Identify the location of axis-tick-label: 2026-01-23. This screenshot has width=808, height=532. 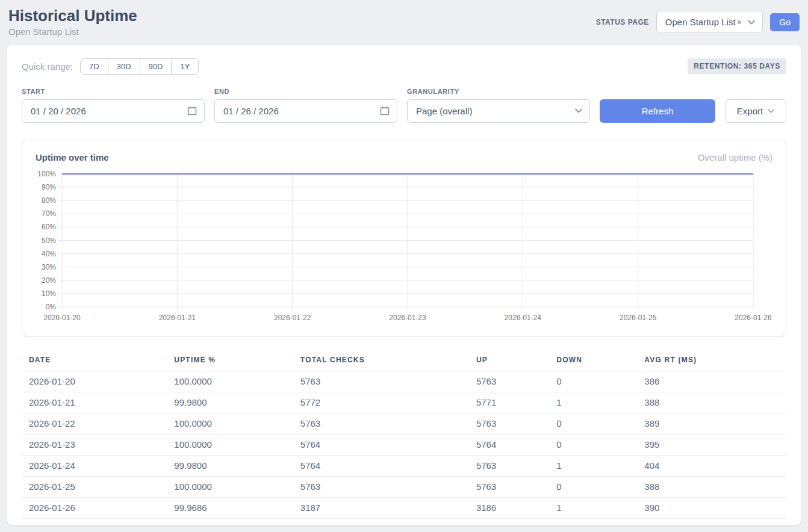
(408, 318).